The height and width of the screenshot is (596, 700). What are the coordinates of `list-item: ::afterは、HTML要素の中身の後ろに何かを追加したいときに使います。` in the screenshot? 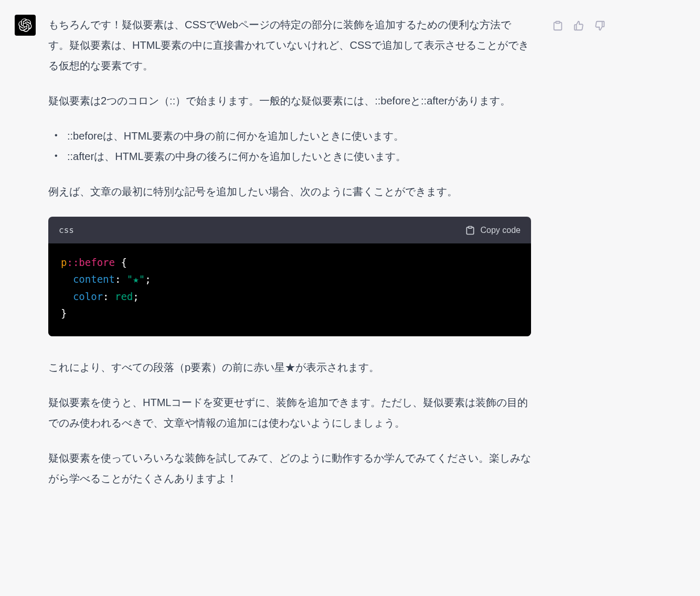 It's located at (294, 156).